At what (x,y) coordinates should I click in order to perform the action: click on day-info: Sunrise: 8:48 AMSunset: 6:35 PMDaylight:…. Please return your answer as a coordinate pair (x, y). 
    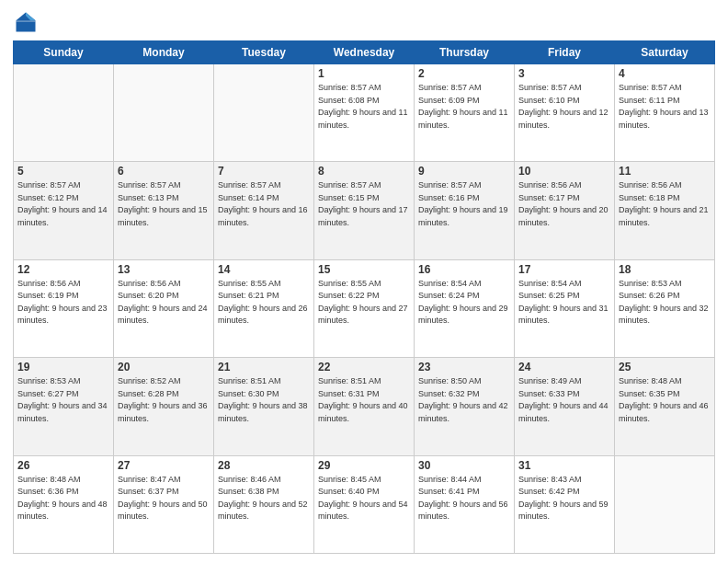
    Looking at the image, I should click on (665, 400).